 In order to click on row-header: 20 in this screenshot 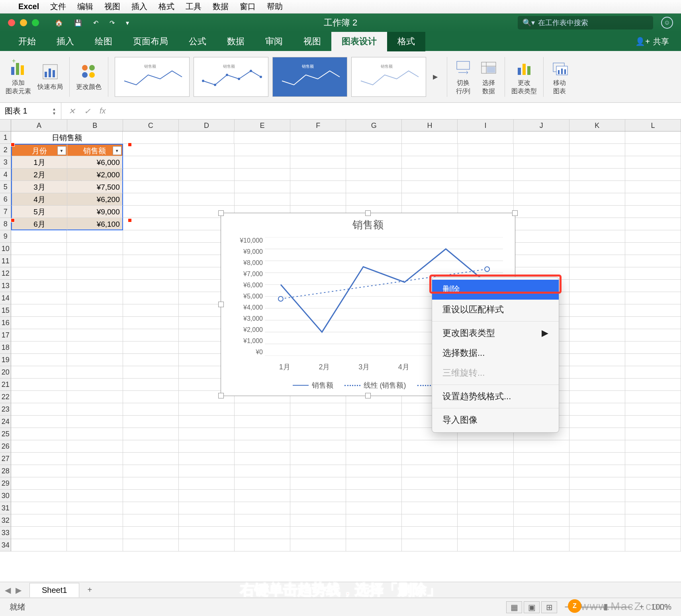, I will do `click(6, 372)`.